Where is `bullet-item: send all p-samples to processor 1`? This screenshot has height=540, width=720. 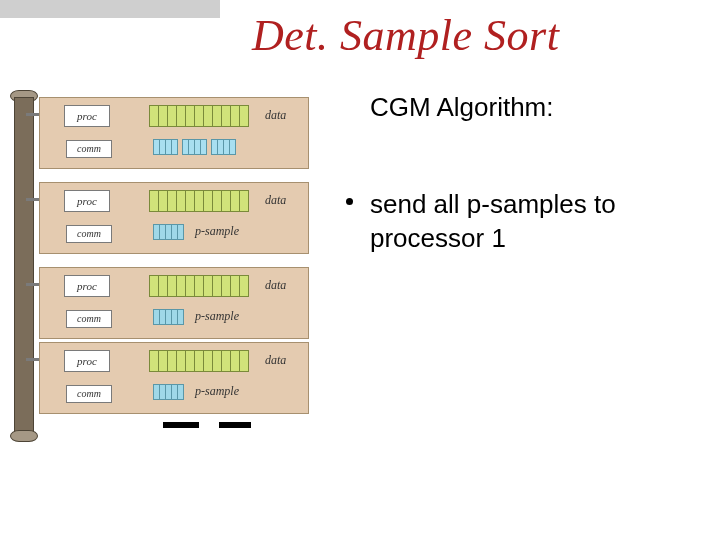
bullet-item: send all p-samples to processor 1 is located at coordinates (545, 222).